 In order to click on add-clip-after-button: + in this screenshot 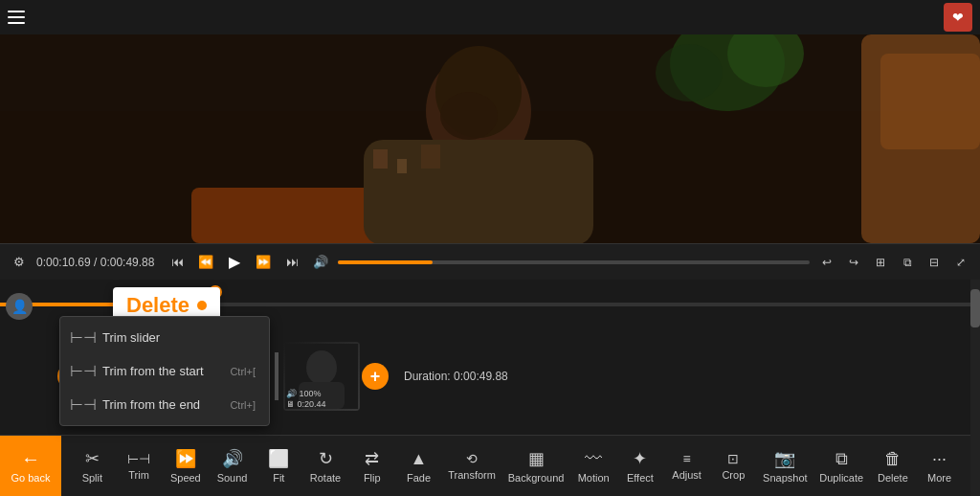, I will do `click(375, 376)`.